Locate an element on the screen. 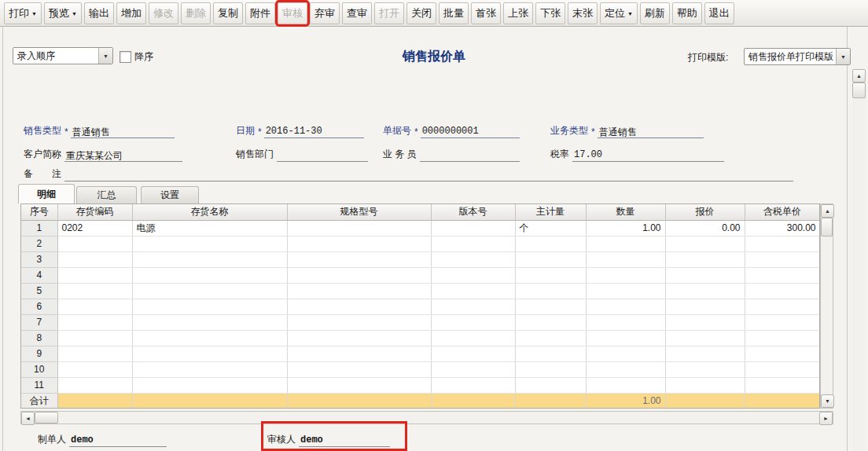 This screenshot has width=868, height=451. scroll-left-icon: ◄ is located at coordinates (28, 418).